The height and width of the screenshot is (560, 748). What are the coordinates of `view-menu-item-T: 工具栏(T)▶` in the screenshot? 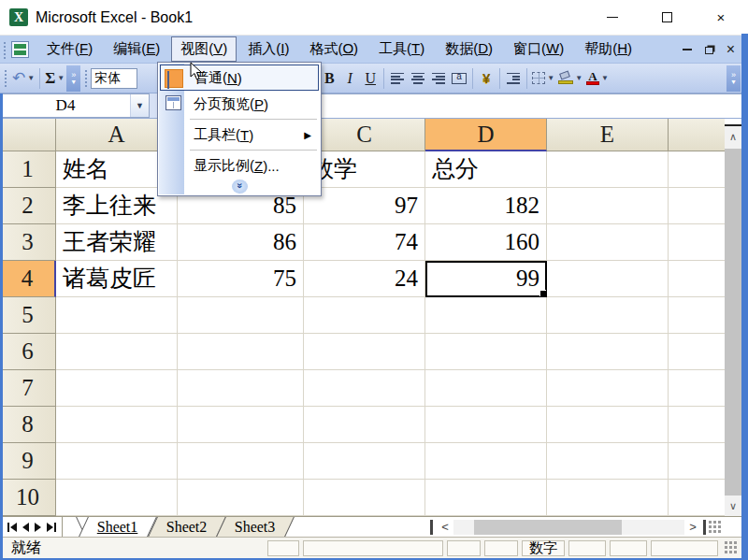 It's located at (239, 135).